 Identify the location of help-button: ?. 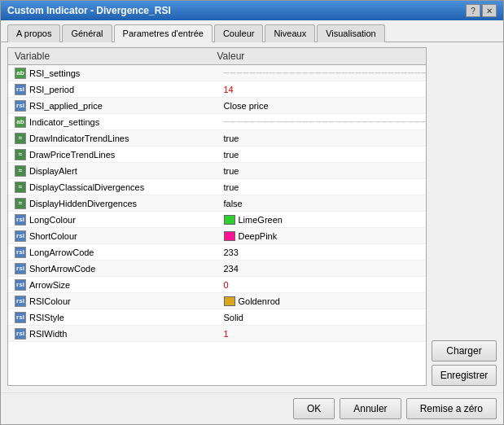
(473, 11).